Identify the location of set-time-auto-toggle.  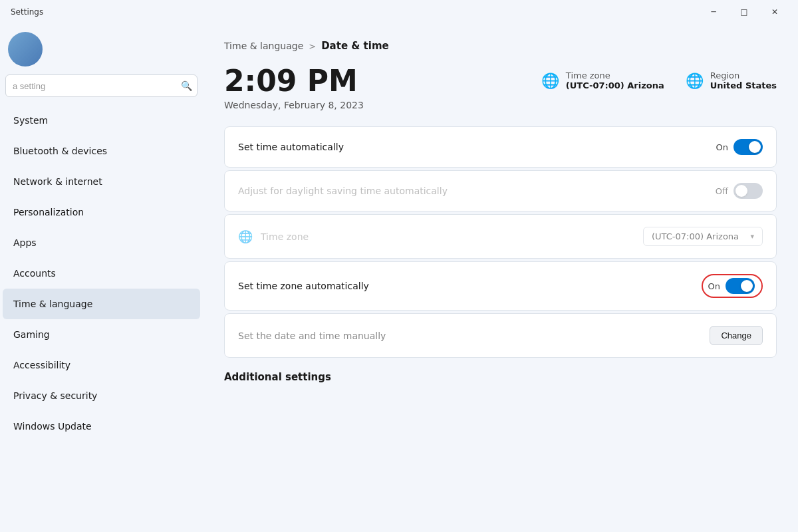
(748, 147).